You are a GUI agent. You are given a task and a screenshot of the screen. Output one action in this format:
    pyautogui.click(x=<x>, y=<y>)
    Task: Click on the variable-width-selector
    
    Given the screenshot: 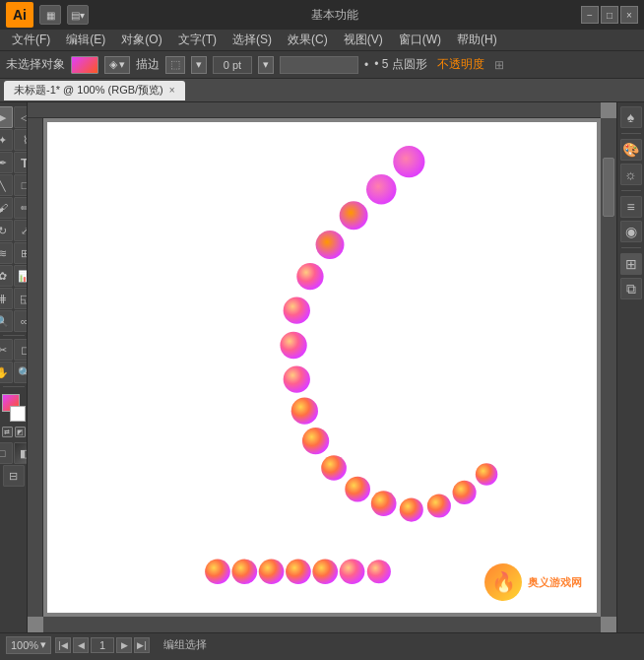 What is the action you would take?
    pyautogui.click(x=319, y=65)
    